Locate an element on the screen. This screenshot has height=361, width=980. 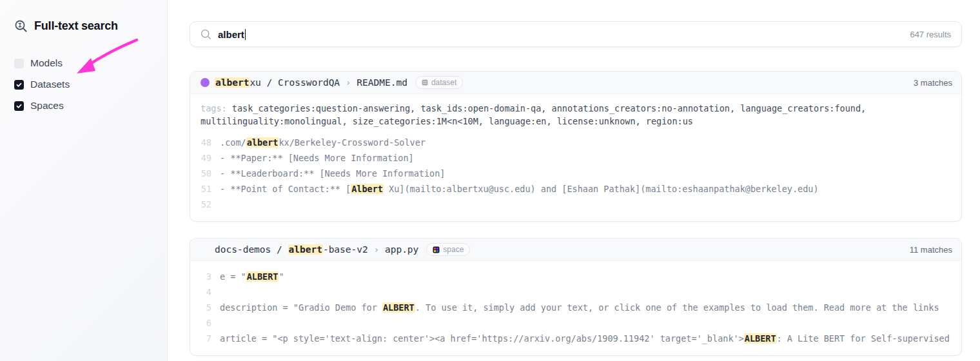
code-line: 48.com/albertkx/Berkeley-Crossword-Solve… is located at coordinates (576, 142).